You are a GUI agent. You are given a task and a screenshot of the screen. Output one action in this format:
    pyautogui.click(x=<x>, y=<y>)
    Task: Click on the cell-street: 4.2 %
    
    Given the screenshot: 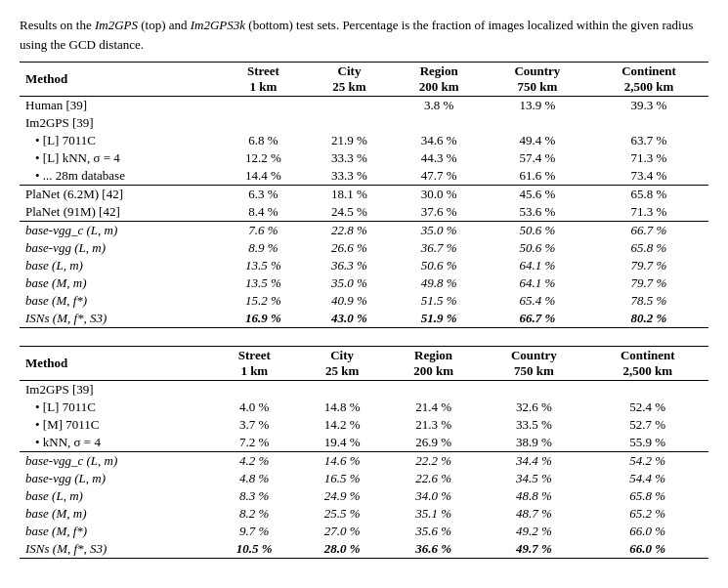 What is the action you would take?
    pyautogui.click(x=254, y=461)
    